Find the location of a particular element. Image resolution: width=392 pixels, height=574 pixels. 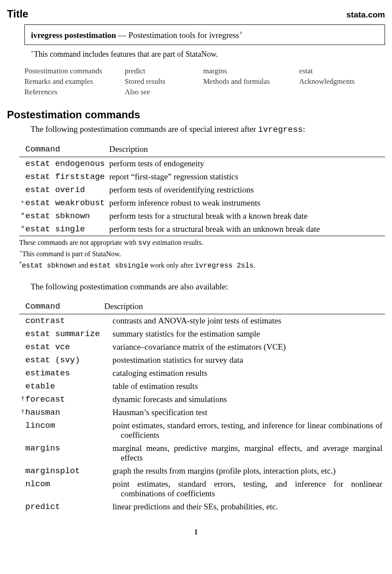

row-command: estat firststage is located at coordinates (67, 177).